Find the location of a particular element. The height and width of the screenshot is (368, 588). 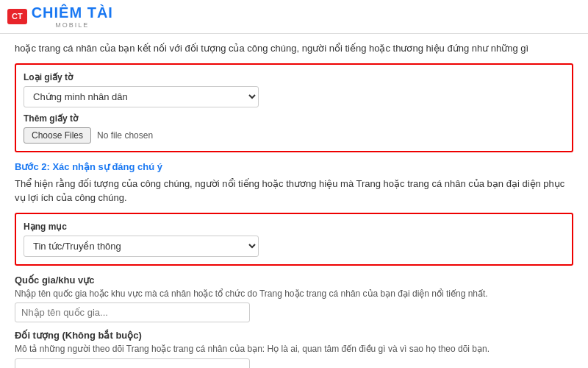

step2-desc: Thể hiện rằng đối tượng của công chúng, … is located at coordinates (294, 191).